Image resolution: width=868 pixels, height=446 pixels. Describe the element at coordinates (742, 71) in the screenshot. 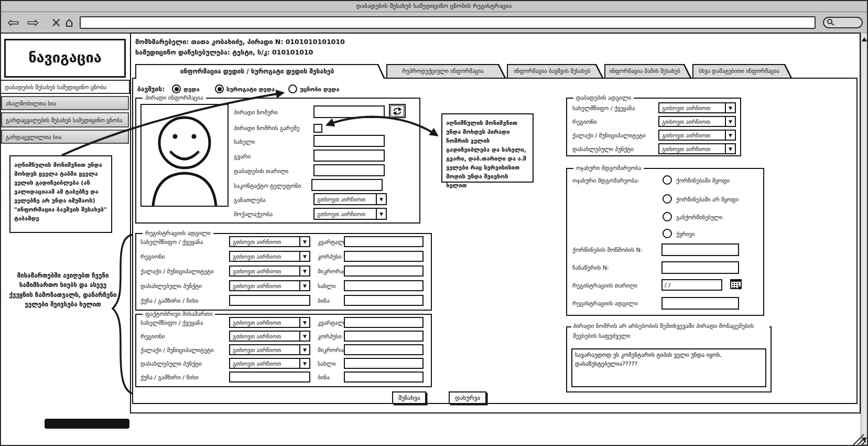

I see `tab-other-info: სხვა დამატებითი ინფორმაცია` at that location.